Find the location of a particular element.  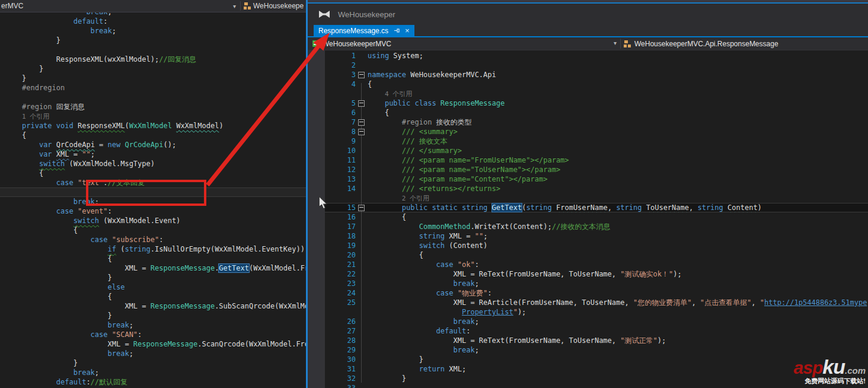

code-line: 20 { is located at coordinates (588, 255).